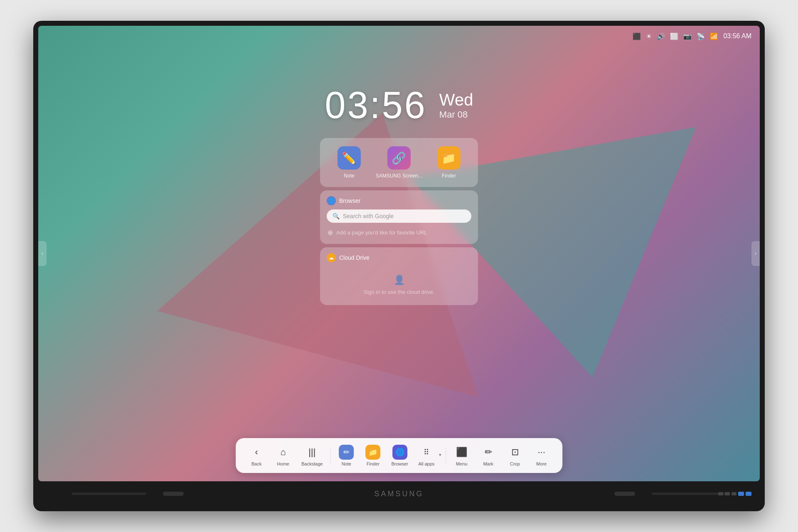  Describe the element at coordinates (256, 456) in the screenshot. I see `taskbar-back: ‹ Back` at that location.